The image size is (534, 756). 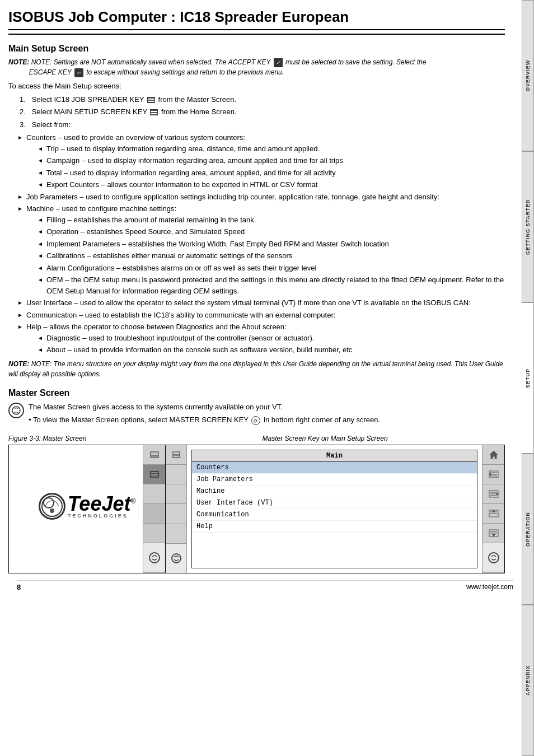 I want to click on side-tab-overview-label: OVERVIEW, so click(x=528, y=76).